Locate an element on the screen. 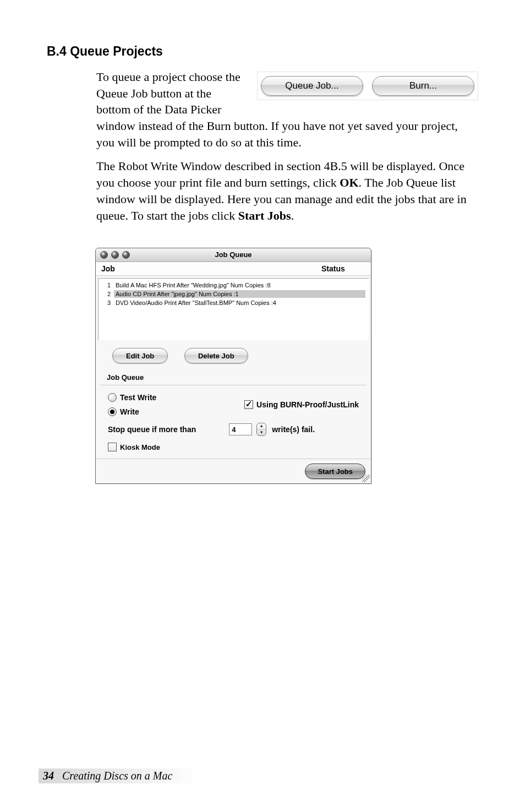 Image resolution: width=525 pixels, height=812 pixels. resize-grip-icon is located at coordinates (366, 478).